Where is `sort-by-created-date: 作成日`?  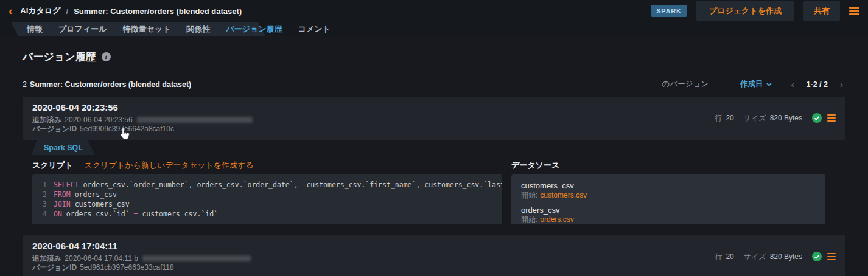
sort-by-created-date: 作成日 is located at coordinates (756, 84).